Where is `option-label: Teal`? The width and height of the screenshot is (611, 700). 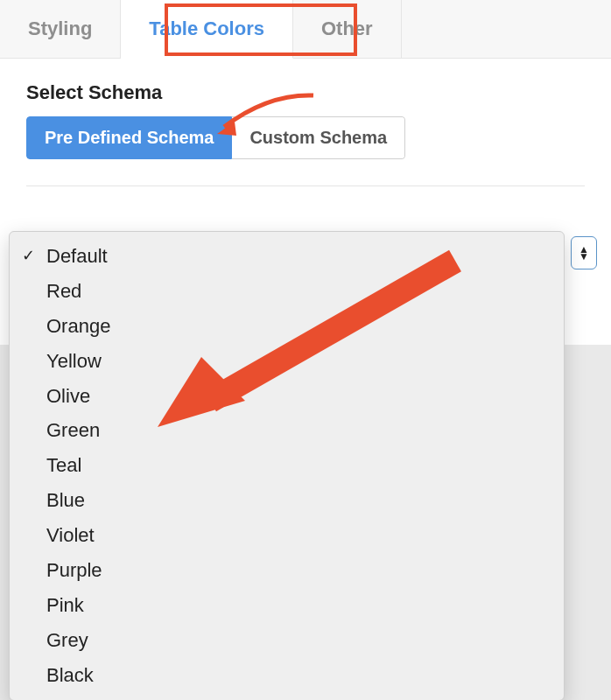
option-label: Teal is located at coordinates (64, 466).